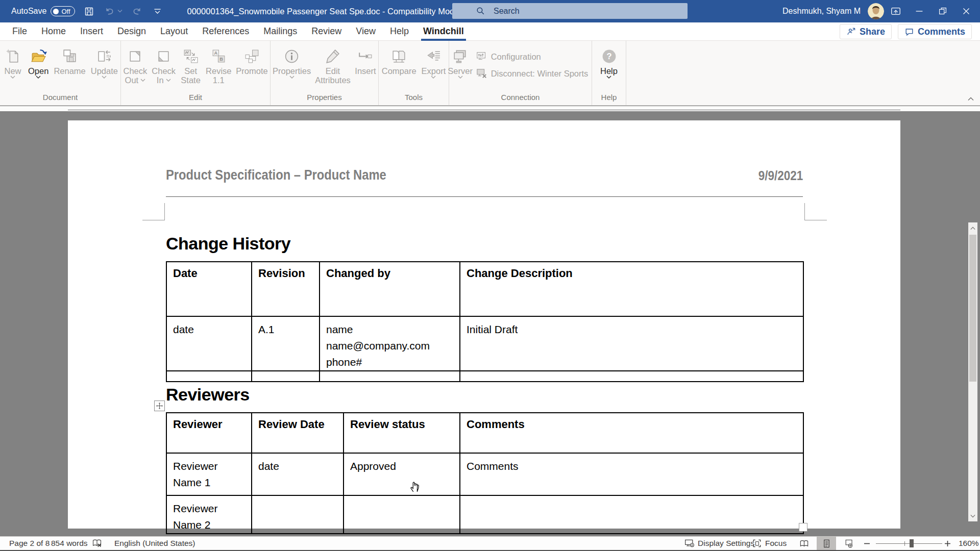 The image size is (980, 551). I want to click on tab-mailings: Mailings, so click(280, 32).